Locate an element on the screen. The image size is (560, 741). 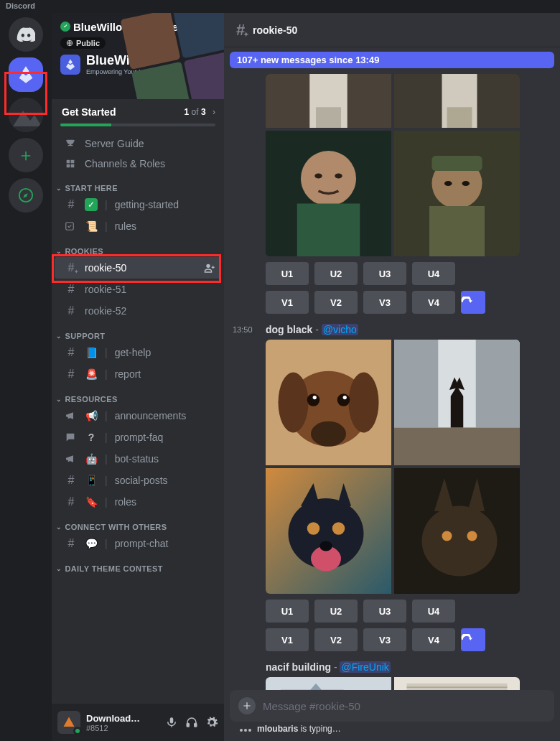
channel-social-posts: # 📱 | social-posts is located at coordinates (138, 480).